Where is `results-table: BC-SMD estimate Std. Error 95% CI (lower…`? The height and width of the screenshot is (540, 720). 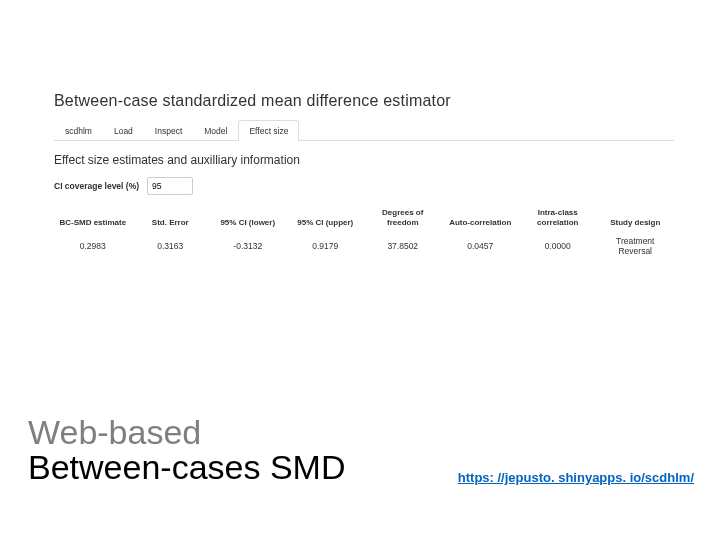
results-table: BC-SMD estimate Std. Error 95% CI (lower… is located at coordinates (364, 232).